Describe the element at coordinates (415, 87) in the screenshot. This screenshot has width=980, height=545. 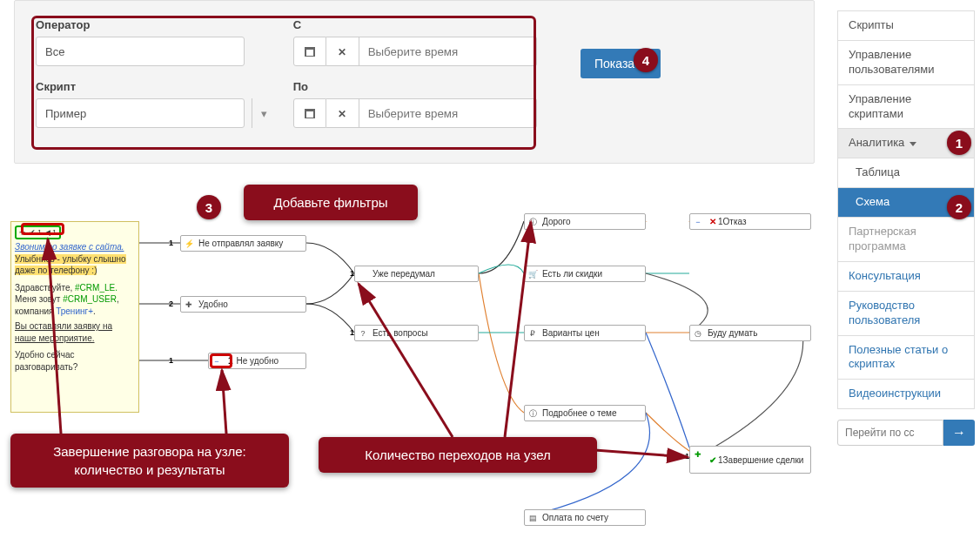
I see `to-label: По` at that location.